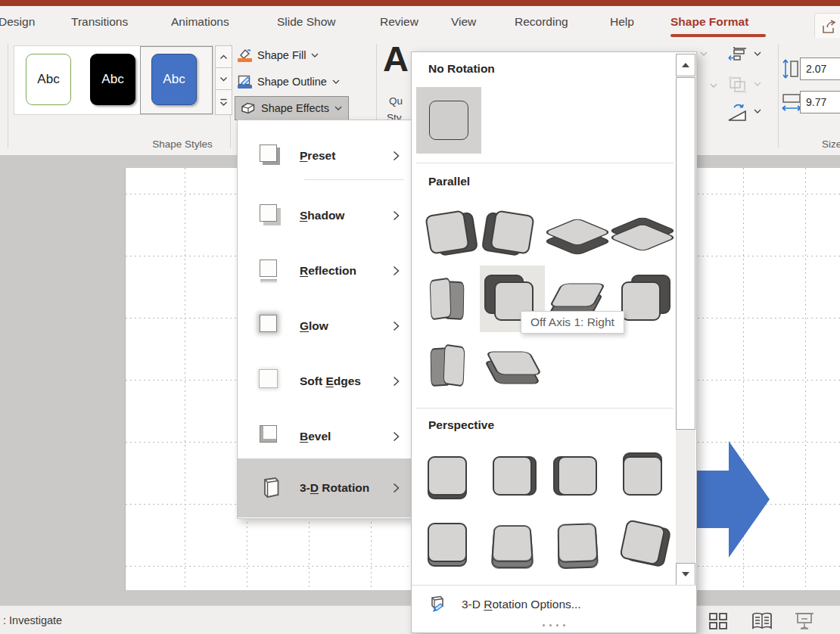  What do you see at coordinates (512, 476) in the screenshot?
I see `rotation-thumb-perspective-left` at bounding box center [512, 476].